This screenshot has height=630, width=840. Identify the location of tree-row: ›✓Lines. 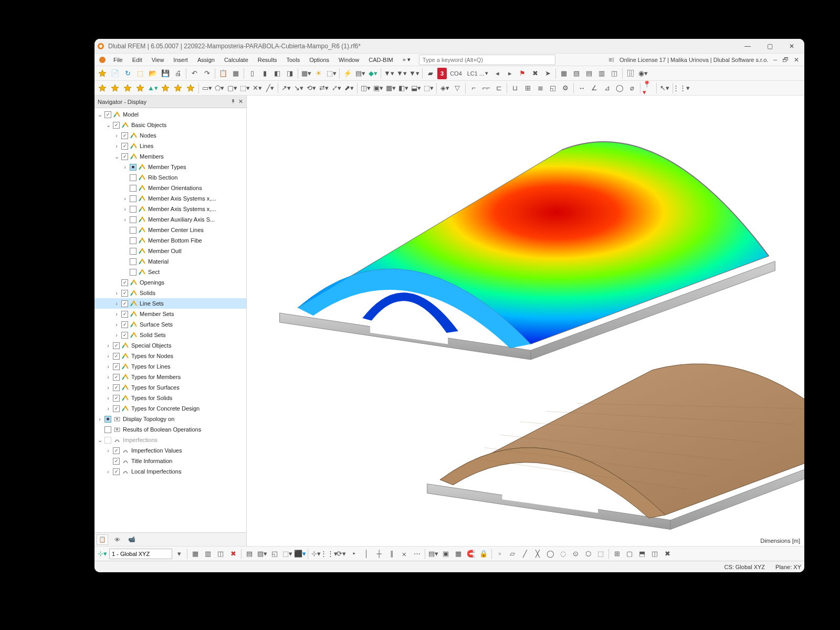
(170, 146).